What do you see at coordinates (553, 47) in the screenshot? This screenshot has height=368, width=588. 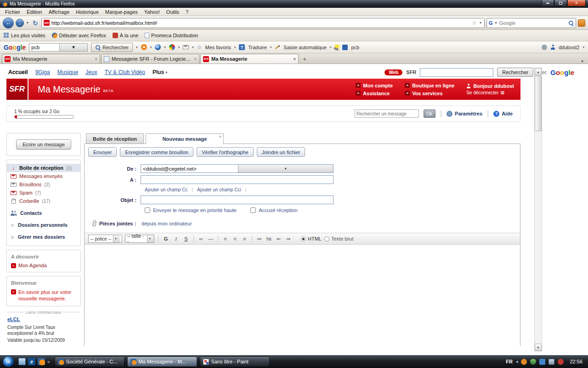 I see `account-person-icon` at bounding box center [553, 47].